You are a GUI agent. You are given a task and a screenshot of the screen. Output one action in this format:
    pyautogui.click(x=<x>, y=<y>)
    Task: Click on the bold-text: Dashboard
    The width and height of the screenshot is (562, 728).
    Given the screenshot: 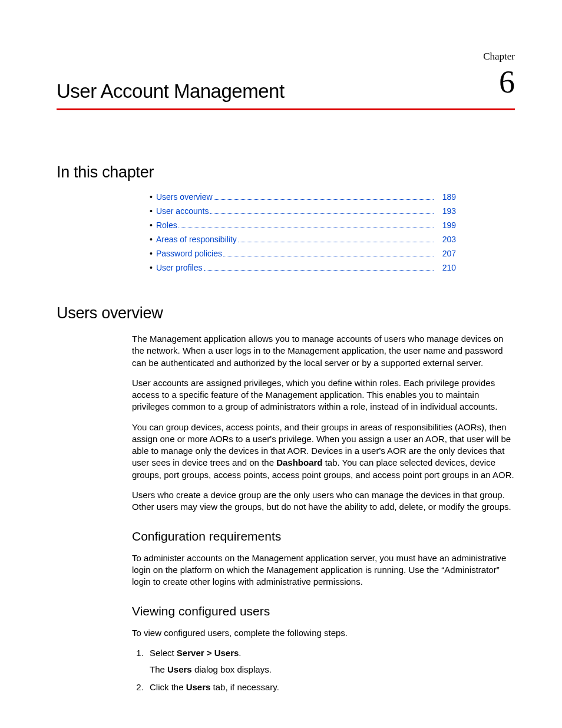 What is the action you would take?
    pyautogui.click(x=299, y=462)
    